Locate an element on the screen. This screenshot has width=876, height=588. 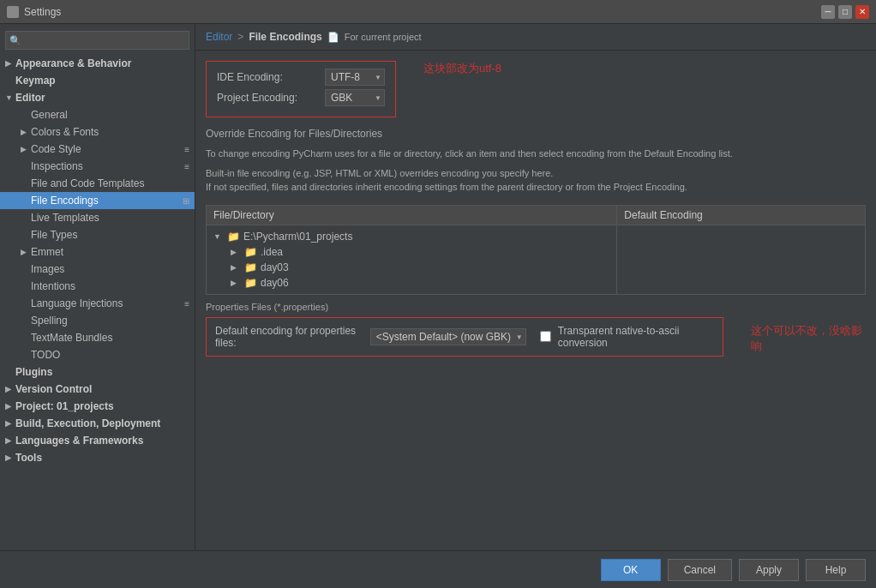
breadcrumb-editor: Editor is located at coordinates (219, 37).